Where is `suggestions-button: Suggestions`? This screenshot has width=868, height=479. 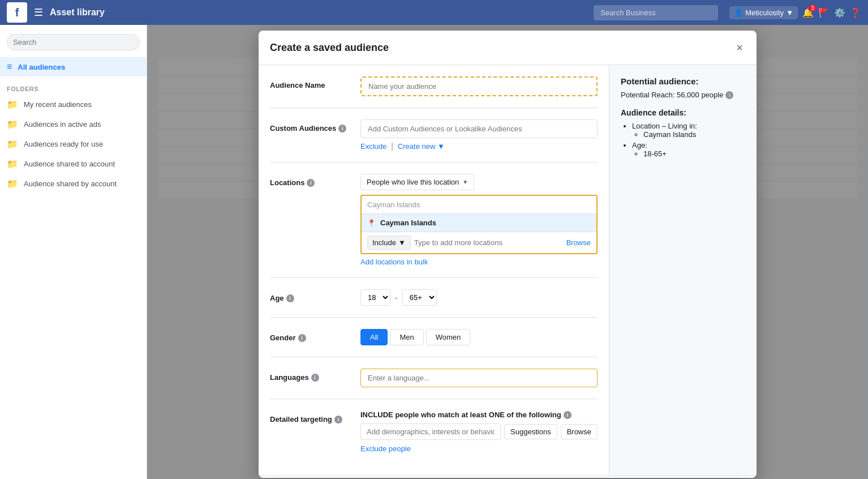 suggestions-button: Suggestions is located at coordinates (531, 431).